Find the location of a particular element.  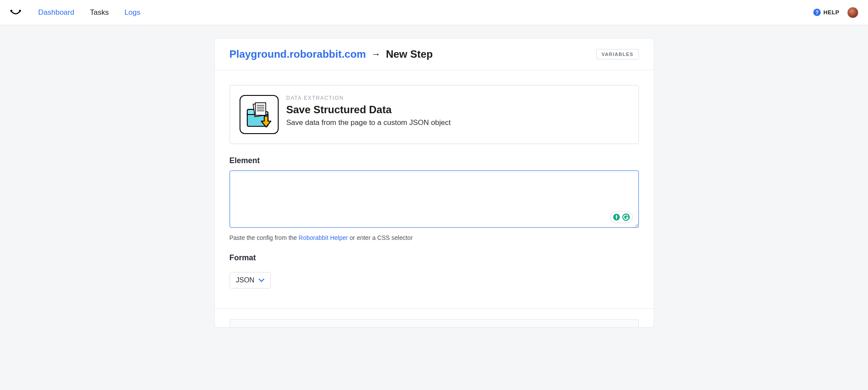

breadcrumb-current: New Step is located at coordinates (409, 54).